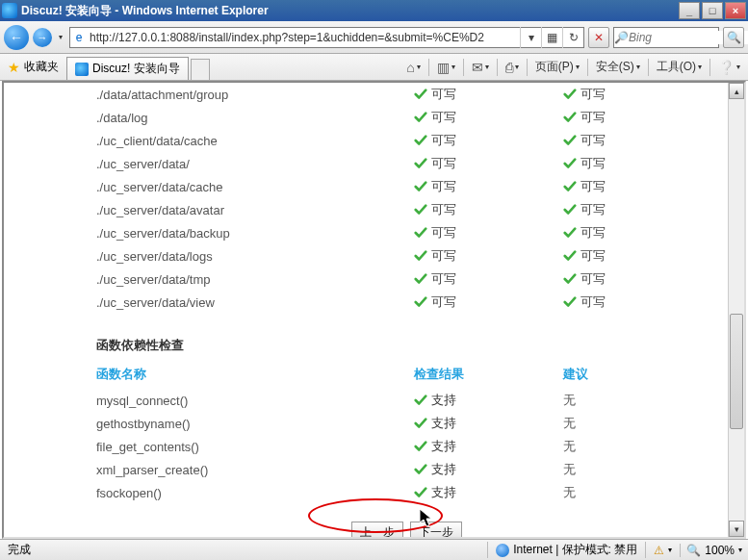 The width and height of the screenshot is (748, 560). I want to click on status-zone-text: Internet | 保护模式: 禁用, so click(576, 550).